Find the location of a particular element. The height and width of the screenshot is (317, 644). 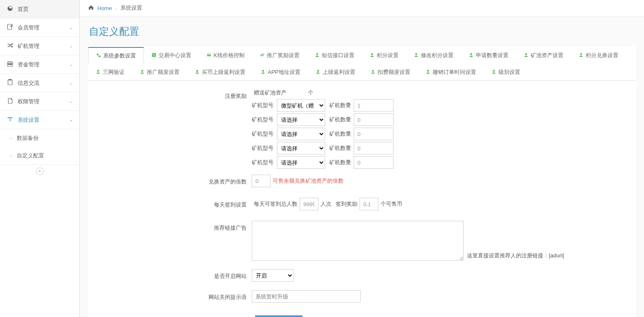

tab-buy-rebate: 买币上级返利设置 is located at coordinates (220, 72).